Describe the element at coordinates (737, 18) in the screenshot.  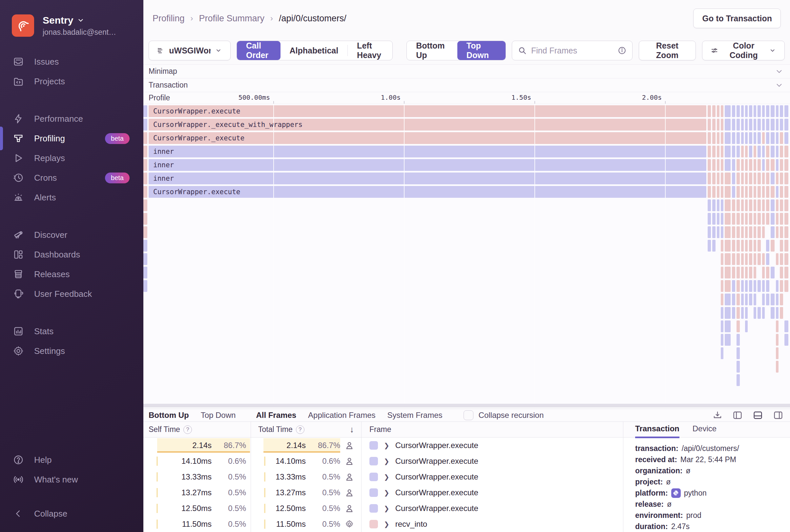
I see `go-to-transaction-button: Go to Transaction` at that location.